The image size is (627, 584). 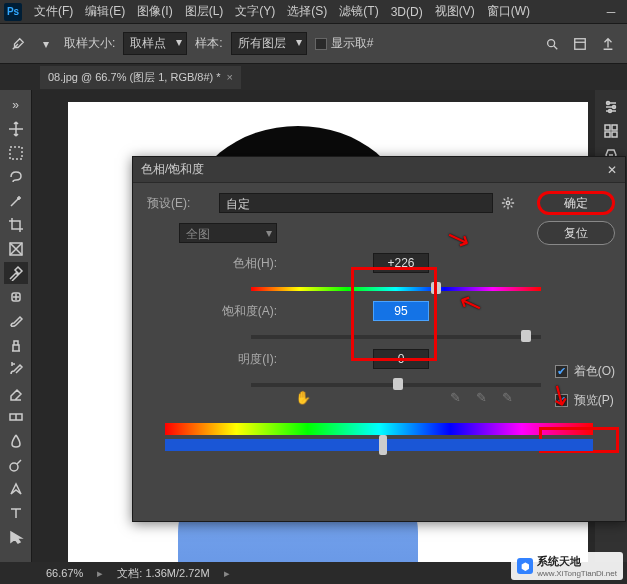 What do you see at coordinates (16, 153) in the screenshot?
I see `marquee-tool` at bounding box center [16, 153].